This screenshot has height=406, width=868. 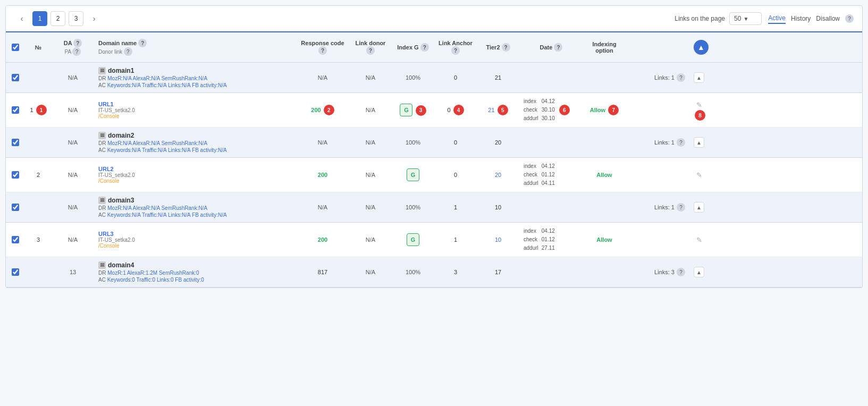 What do you see at coordinates (434, 78) in the screenshot?
I see `domain-row: N/A 🖼 domain1 DR MozR:N/A AlexaR:N/A Sem…` at bounding box center [434, 78].